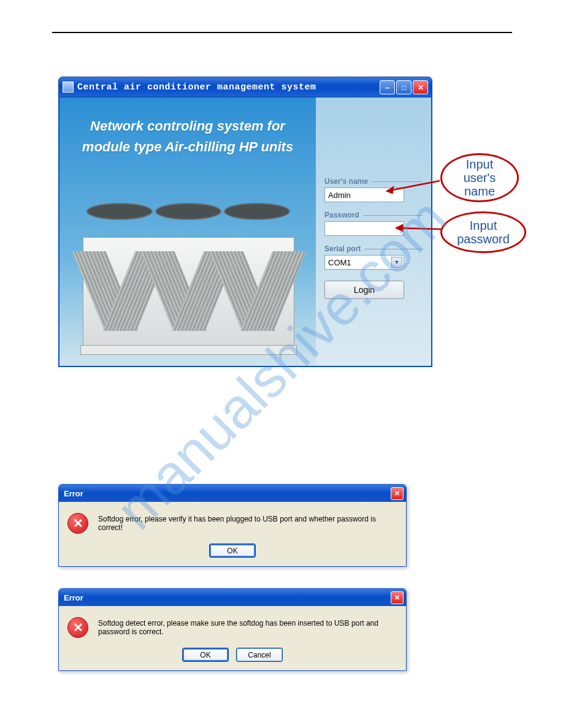  What do you see at coordinates (232, 526) in the screenshot?
I see `error-dialog-1: Error ✕ ✕ Softdog error, please verify i…` at bounding box center [232, 526].